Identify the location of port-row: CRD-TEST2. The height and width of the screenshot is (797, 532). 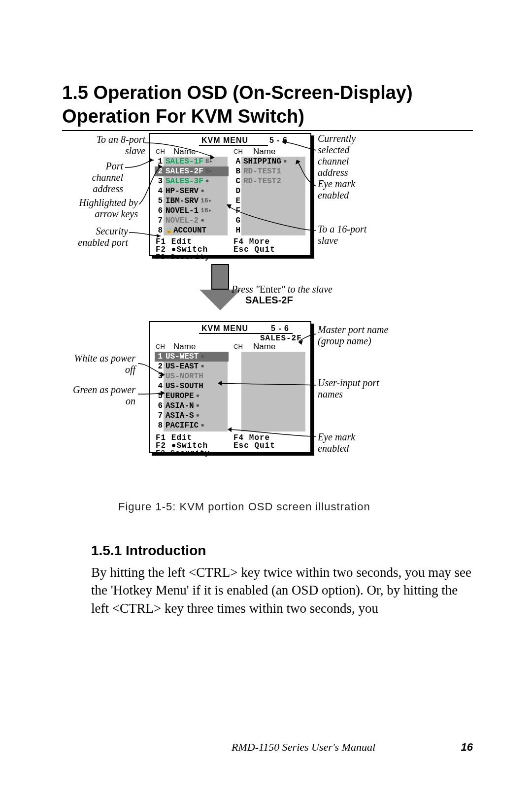
(269, 181).